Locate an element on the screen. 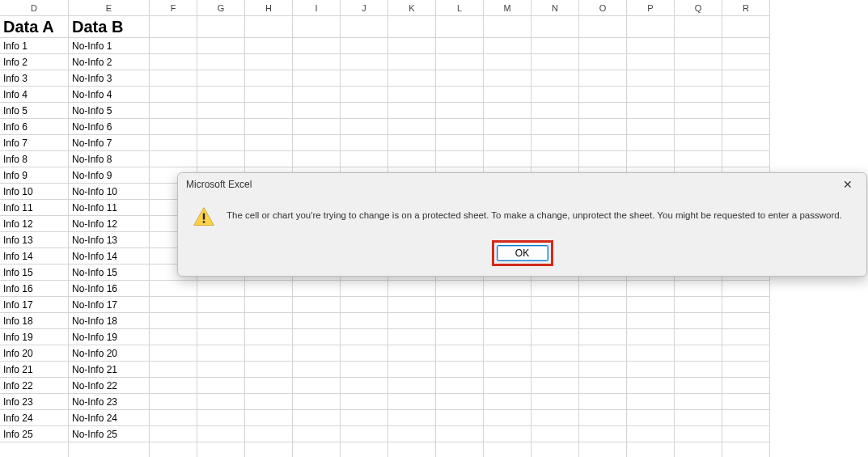 The width and height of the screenshot is (868, 457). cell: No-Info 9 is located at coordinates (109, 176).